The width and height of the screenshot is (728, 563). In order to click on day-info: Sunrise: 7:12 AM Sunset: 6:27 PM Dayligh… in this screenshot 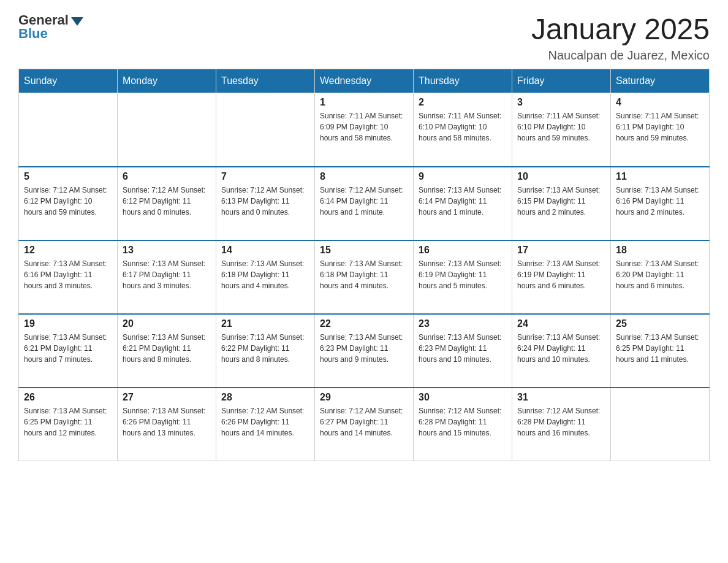, I will do `click(364, 422)`.